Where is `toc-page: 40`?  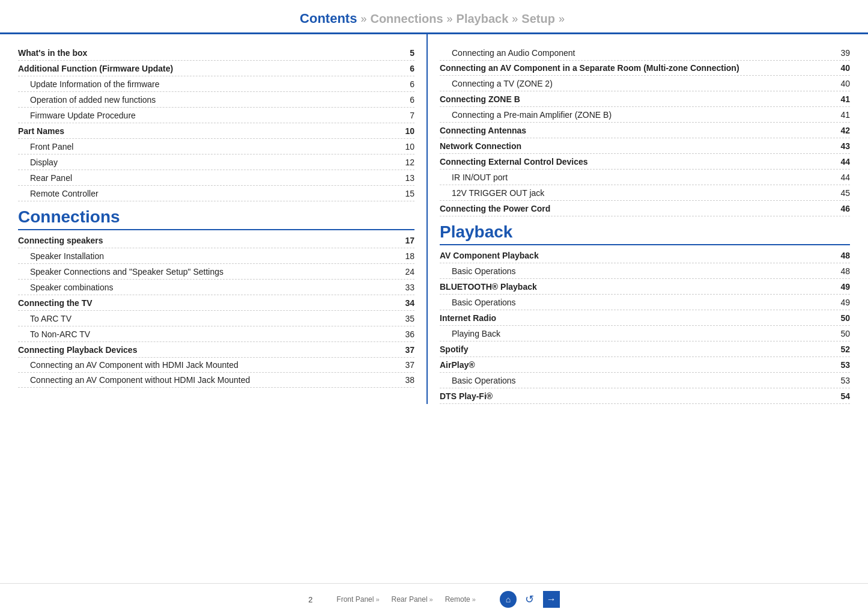
toc-page: 40 is located at coordinates (841, 68).